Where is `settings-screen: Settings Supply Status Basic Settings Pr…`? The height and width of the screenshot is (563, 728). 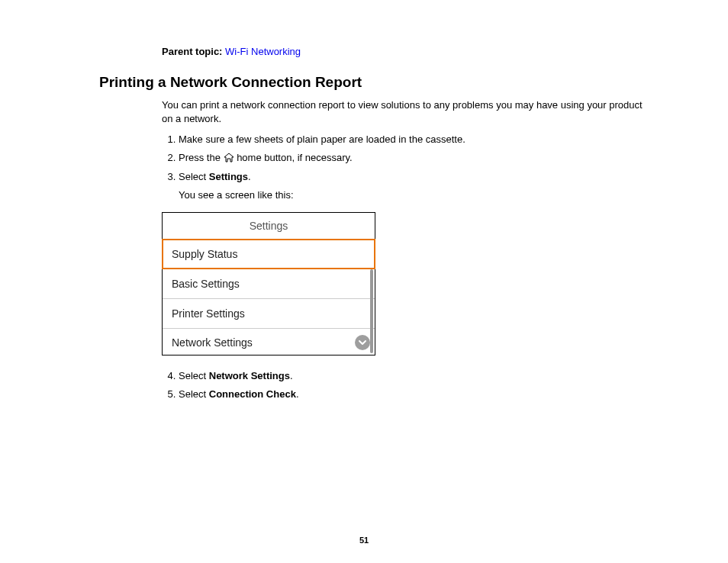
settings-screen: Settings Supply Status Basic Settings Pr… is located at coordinates (269, 284).